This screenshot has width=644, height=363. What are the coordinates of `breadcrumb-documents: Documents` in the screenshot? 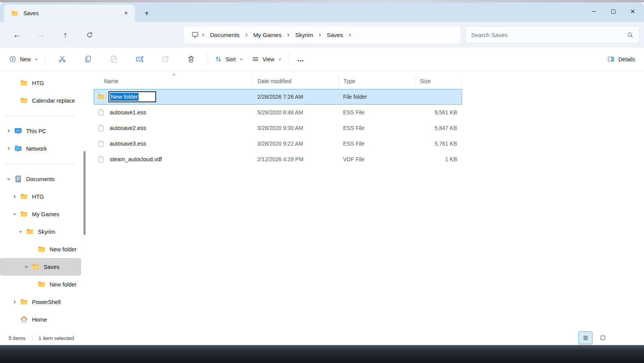 It's located at (225, 35).